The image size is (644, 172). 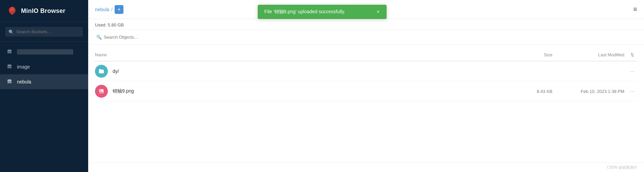 What do you see at coordinates (9, 67) in the screenshot?
I see `bucket-icon-image` at bounding box center [9, 67].